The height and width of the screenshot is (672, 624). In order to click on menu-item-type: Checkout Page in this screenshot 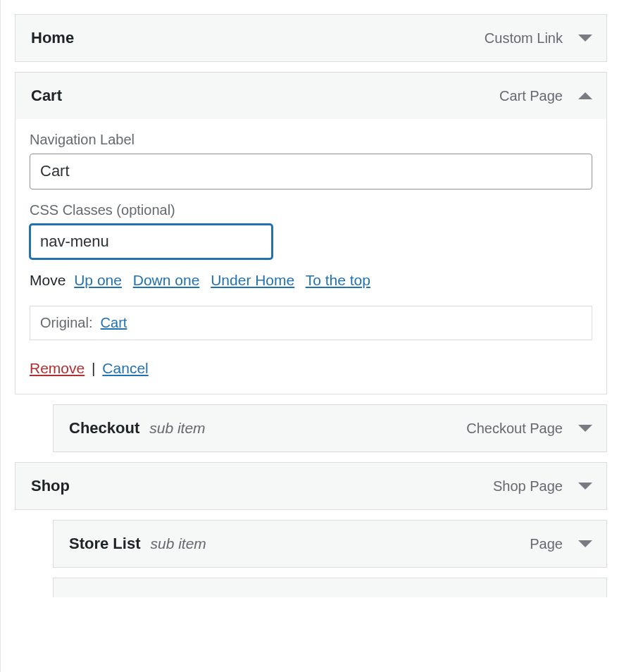, I will do `click(514, 428)`.